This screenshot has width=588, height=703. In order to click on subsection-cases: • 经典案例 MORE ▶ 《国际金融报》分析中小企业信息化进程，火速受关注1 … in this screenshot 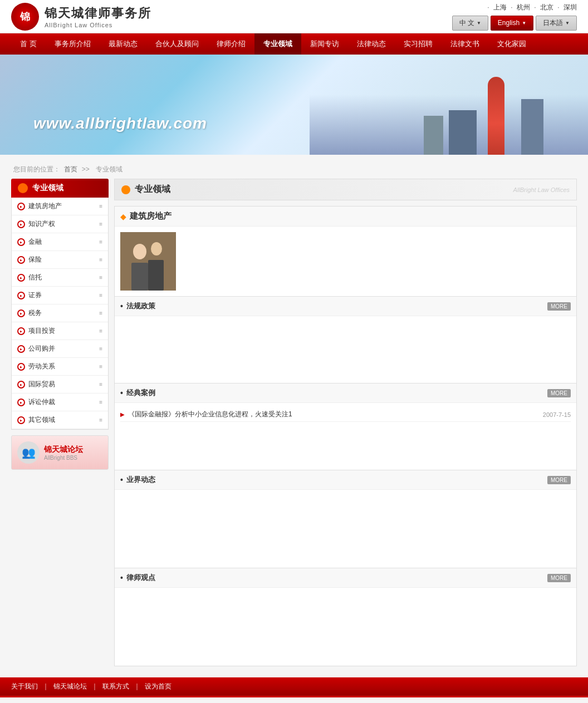, I will do `click(345, 426)`.